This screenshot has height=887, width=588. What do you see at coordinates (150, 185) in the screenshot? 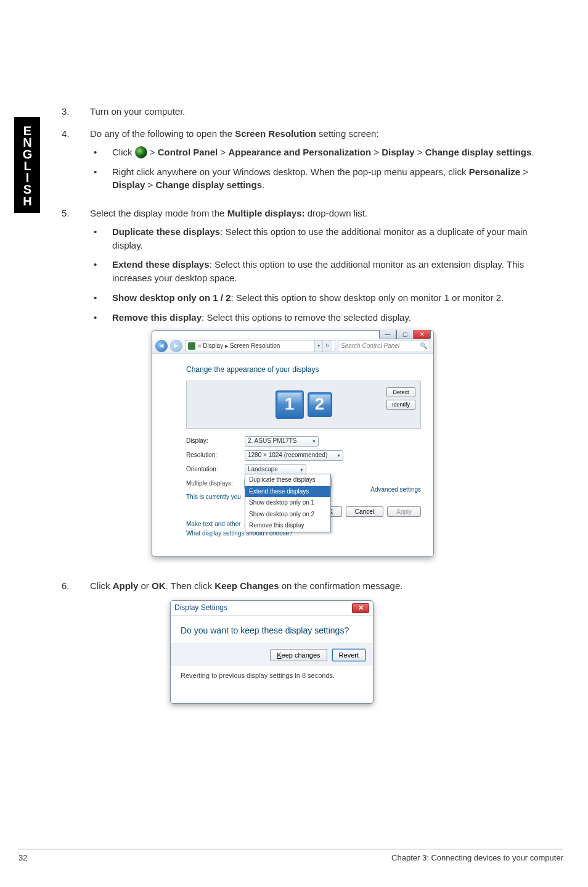
I see `s4b2-gt2: >` at bounding box center [150, 185].